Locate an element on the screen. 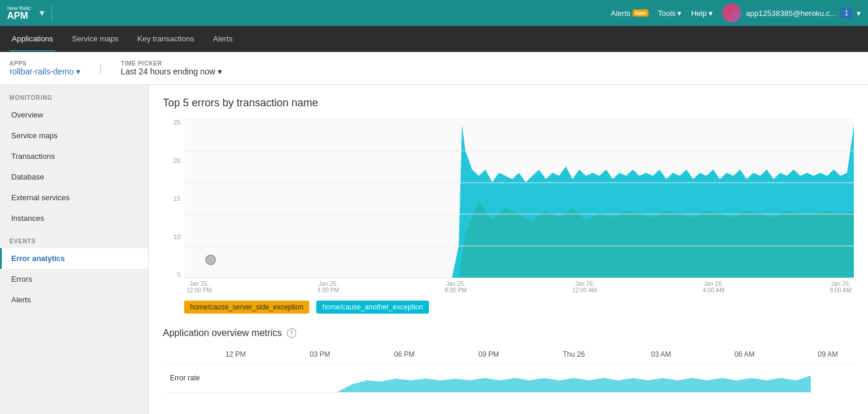 The width and height of the screenshot is (868, 414). tools-label: Tools is located at coordinates (667, 13).